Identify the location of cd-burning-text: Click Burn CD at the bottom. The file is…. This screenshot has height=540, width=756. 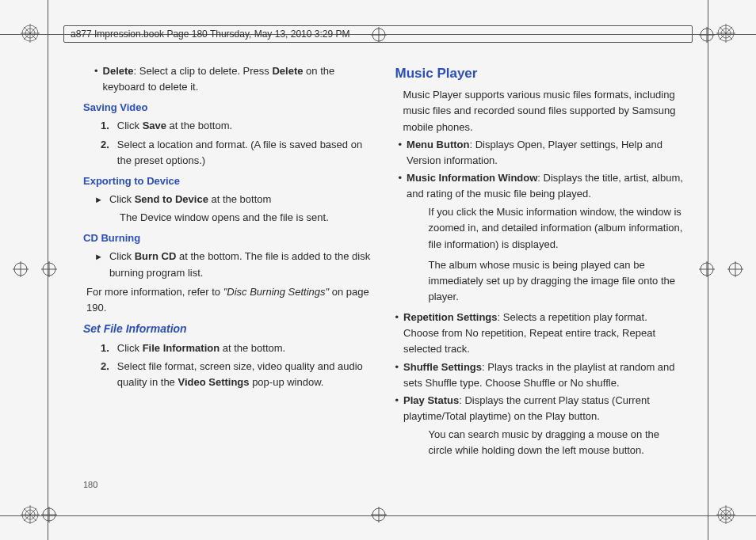
(241, 264).